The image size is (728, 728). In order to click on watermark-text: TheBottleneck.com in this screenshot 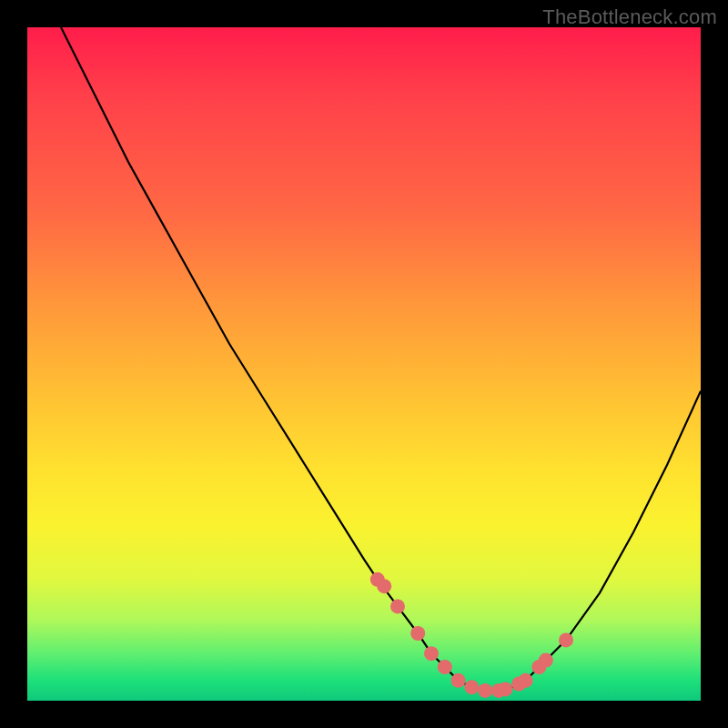, I will do `click(630, 17)`.